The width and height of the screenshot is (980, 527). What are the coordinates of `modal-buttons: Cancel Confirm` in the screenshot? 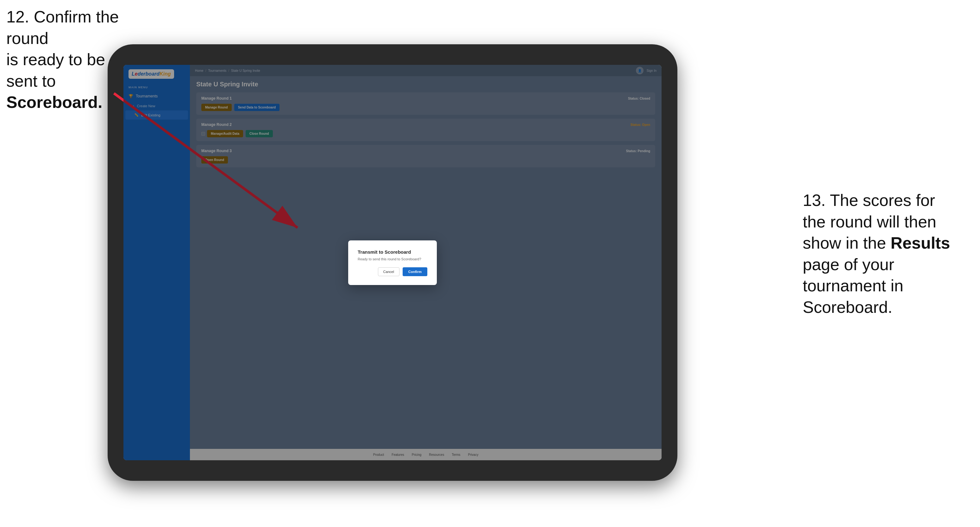 It's located at (393, 271).